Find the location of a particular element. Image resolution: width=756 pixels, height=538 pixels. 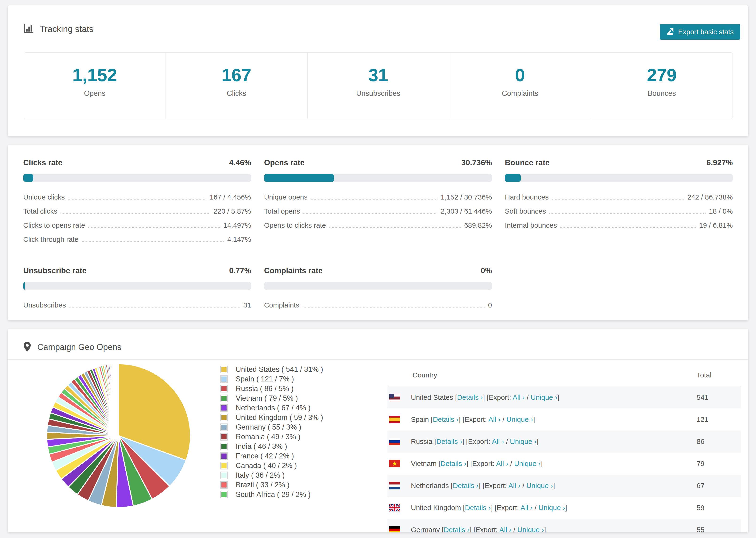

export-all-link-spain: All › is located at coordinates (494, 419).